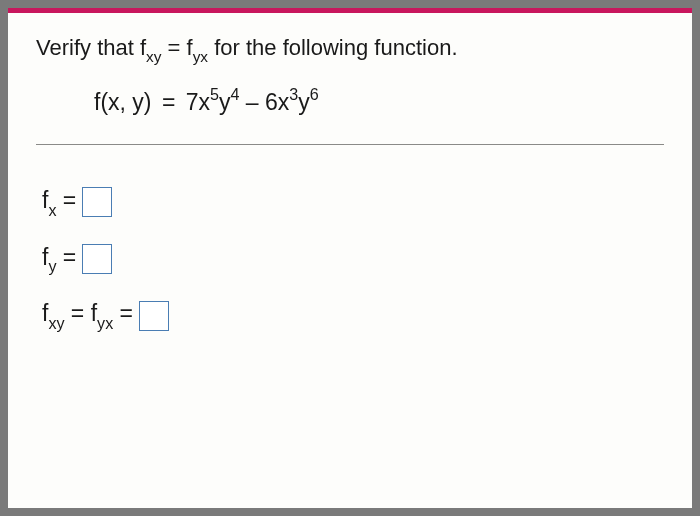 This screenshot has height=516, width=700. What do you see at coordinates (200, 56) in the screenshot?
I see `prompt-sub-yx: yx` at bounding box center [200, 56].